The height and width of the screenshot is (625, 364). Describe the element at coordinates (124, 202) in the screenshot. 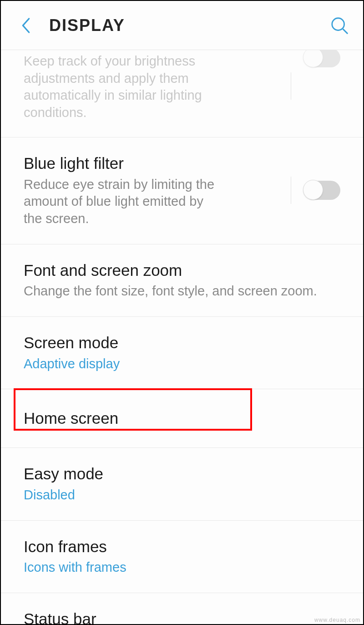

I see `item-desc: Reduce eye strain by limiting the amount…` at that location.